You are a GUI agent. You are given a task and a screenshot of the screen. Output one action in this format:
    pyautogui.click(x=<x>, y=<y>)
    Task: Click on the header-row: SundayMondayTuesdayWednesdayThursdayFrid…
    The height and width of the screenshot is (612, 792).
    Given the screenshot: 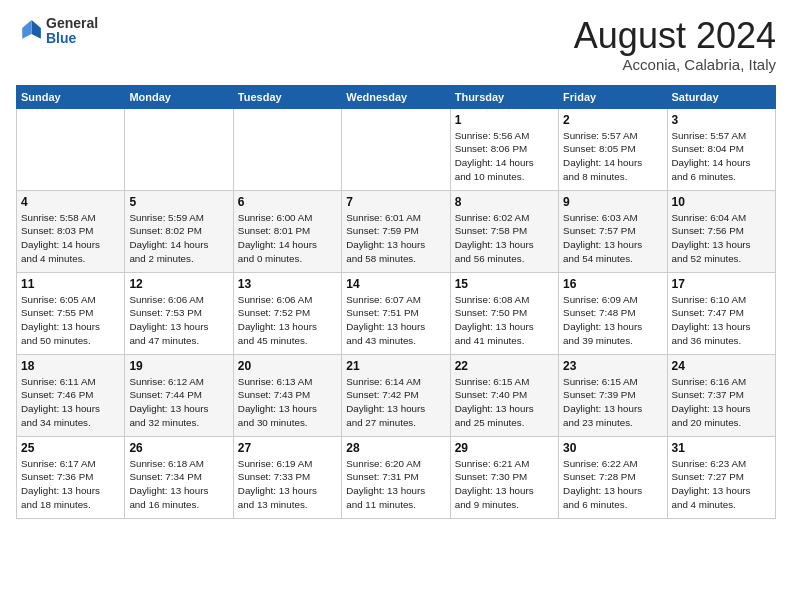 What is the action you would take?
    pyautogui.click(x=396, y=96)
    